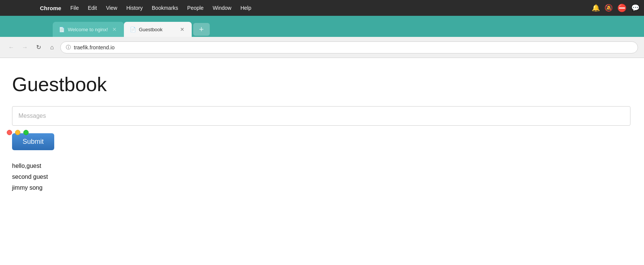 The width and height of the screenshot is (644, 265). I want to click on tab-bar: 📄 Welcome to nginx! ✕ 📄 Guestbook ✕ +, so click(322, 26).